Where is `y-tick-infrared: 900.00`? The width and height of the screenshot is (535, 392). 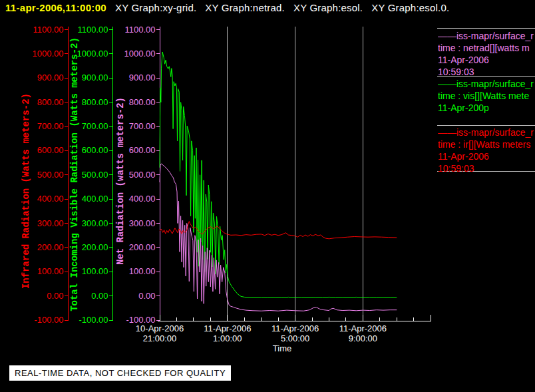
y-tick-infrared: 900.00 is located at coordinates (41, 77).